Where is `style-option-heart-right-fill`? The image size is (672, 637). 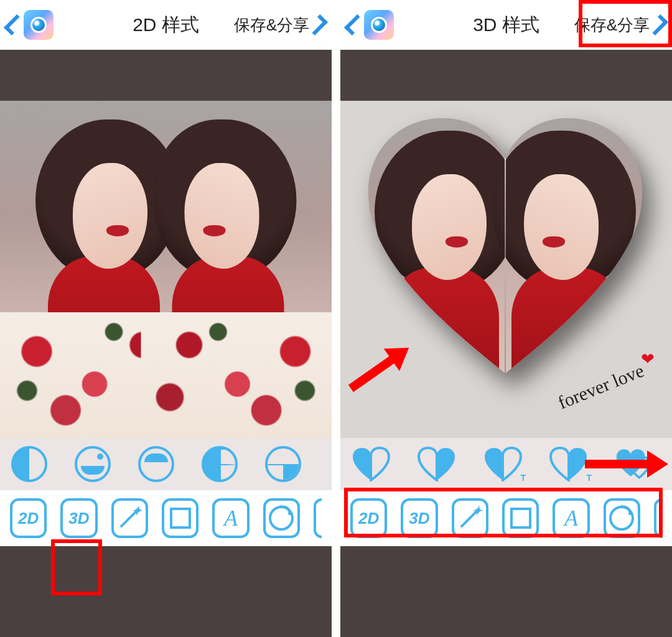 style-option-heart-right-fill is located at coordinates (437, 464).